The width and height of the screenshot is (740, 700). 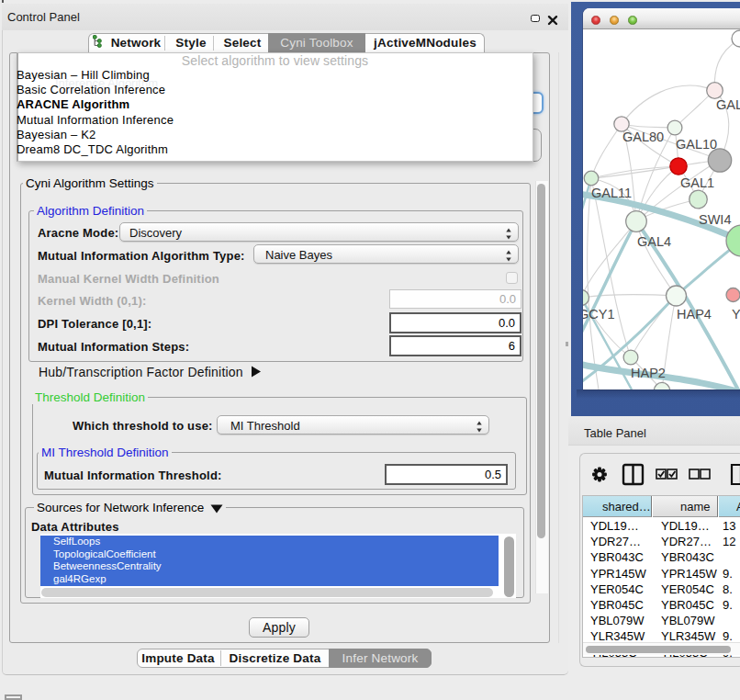 What do you see at coordinates (654, 242) in the screenshot?
I see `svg-text: GAL4` at bounding box center [654, 242].